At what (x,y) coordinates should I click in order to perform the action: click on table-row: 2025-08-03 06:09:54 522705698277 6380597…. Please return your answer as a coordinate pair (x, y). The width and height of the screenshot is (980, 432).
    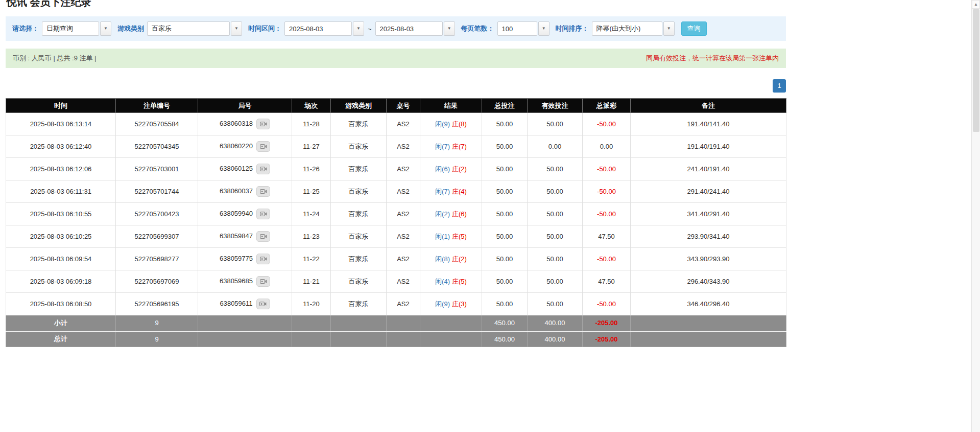
    Looking at the image, I should click on (396, 259).